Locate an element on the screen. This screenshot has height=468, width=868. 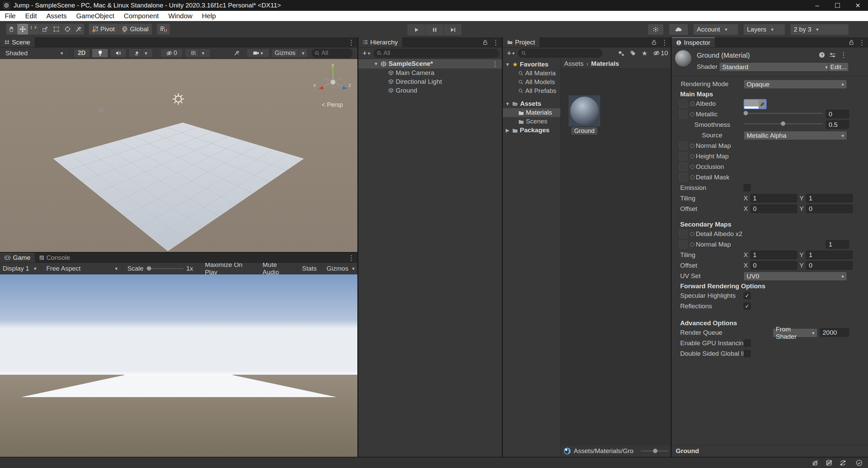
albedo-texture-slot is located at coordinates (683, 104).